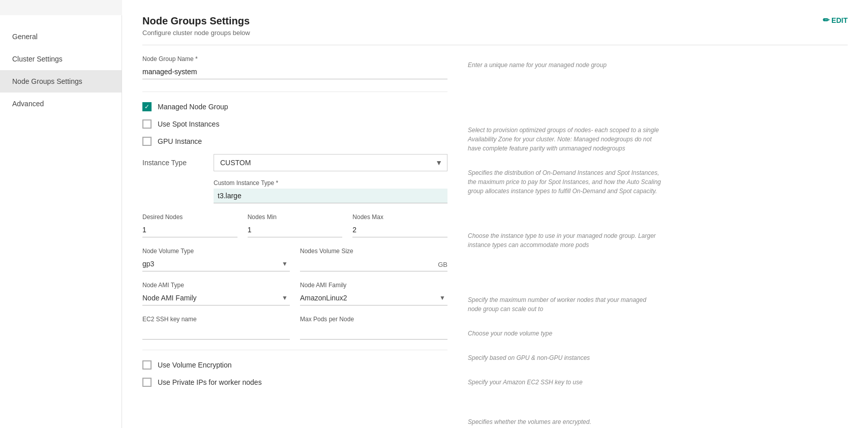 This screenshot has width=868, height=428. Describe the element at coordinates (564, 304) in the screenshot. I see `help-nodes-max: Specify the maximum number of worker nod…` at that location.